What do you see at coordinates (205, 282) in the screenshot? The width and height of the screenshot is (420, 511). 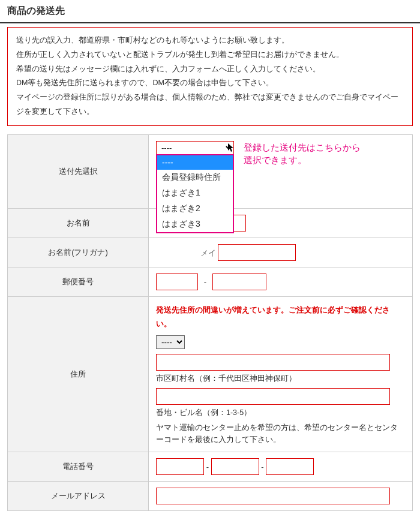 I see `zip-dash: -` at bounding box center [205, 282].